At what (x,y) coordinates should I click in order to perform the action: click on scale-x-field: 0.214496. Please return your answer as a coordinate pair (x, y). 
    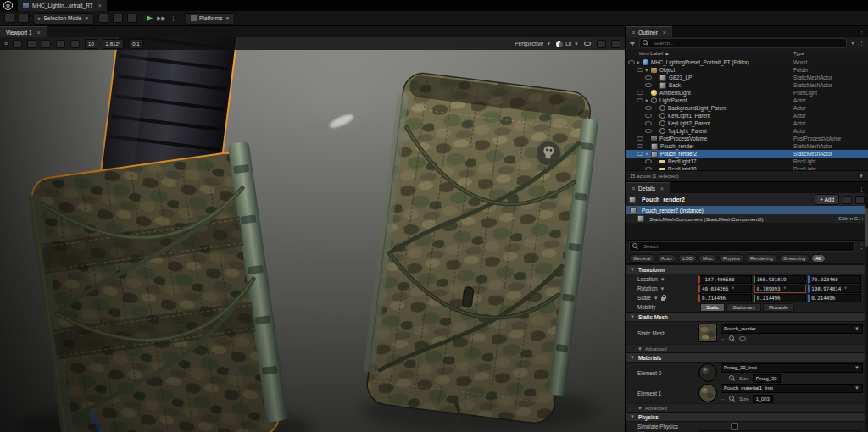
    Looking at the image, I should click on (726, 298).